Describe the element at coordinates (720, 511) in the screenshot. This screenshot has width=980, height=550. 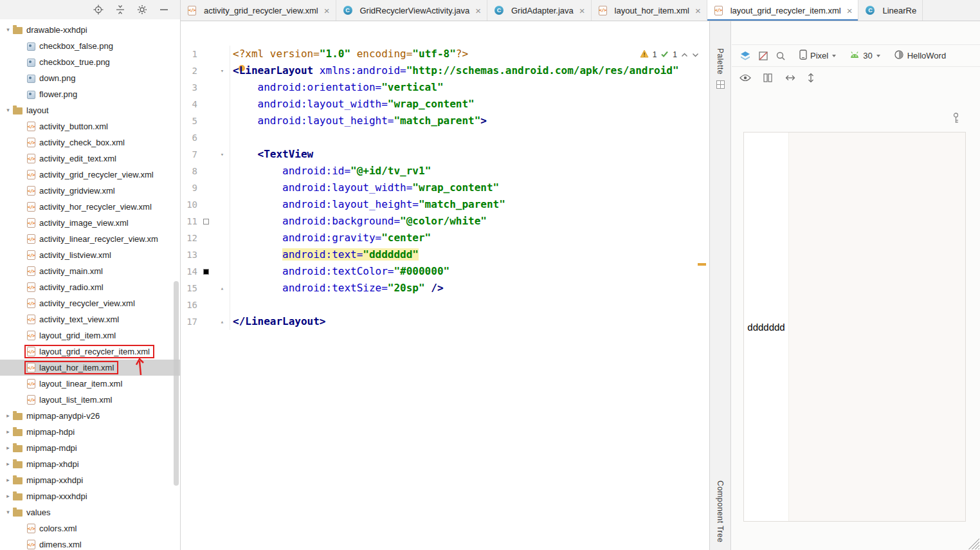
I see `component-tree-tab: Component Tree` at that location.